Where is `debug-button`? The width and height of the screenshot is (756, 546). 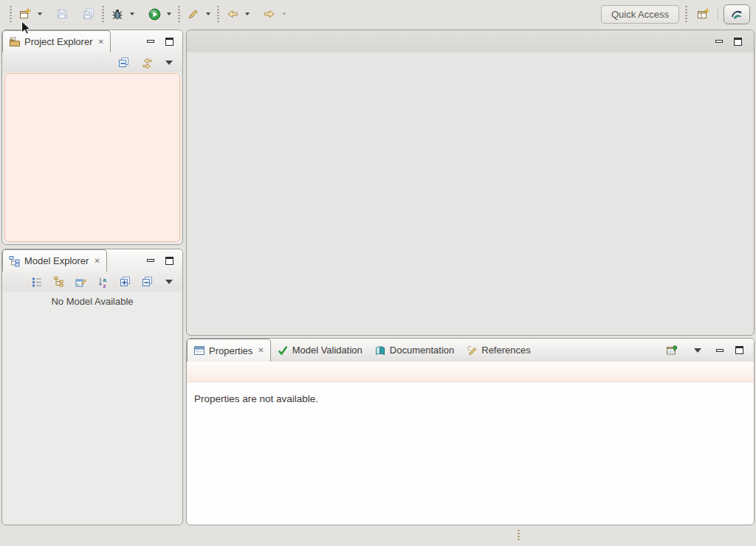 debug-button is located at coordinates (117, 14).